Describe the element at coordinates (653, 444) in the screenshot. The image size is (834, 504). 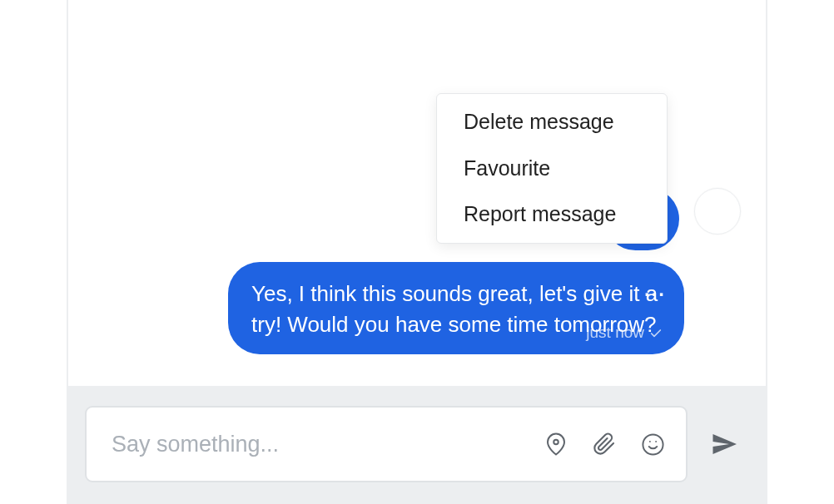
I see `emoji-icon` at that location.